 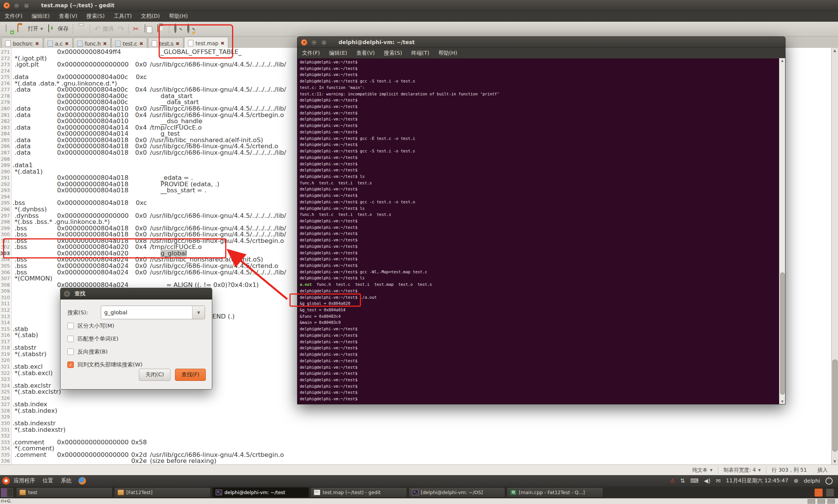 What do you see at coordinates (707, 481) in the screenshot?
I see `volume-icon: ◀)` at bounding box center [707, 481].